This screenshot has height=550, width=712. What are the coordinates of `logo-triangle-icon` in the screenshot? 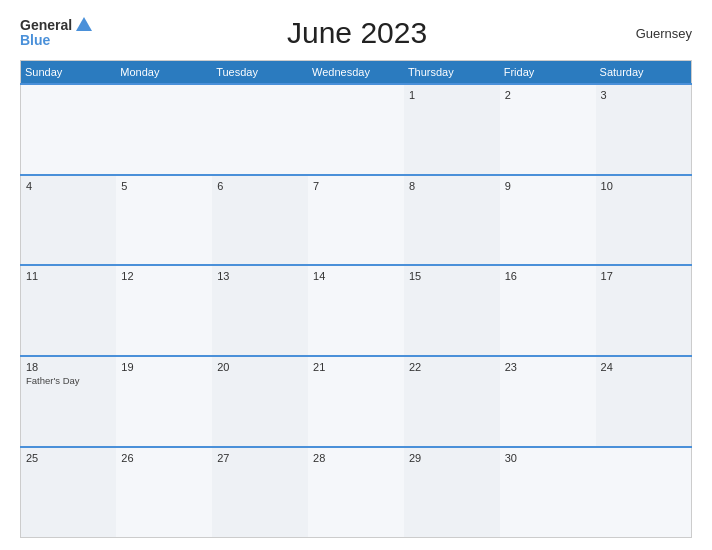 It's located at (84, 24).